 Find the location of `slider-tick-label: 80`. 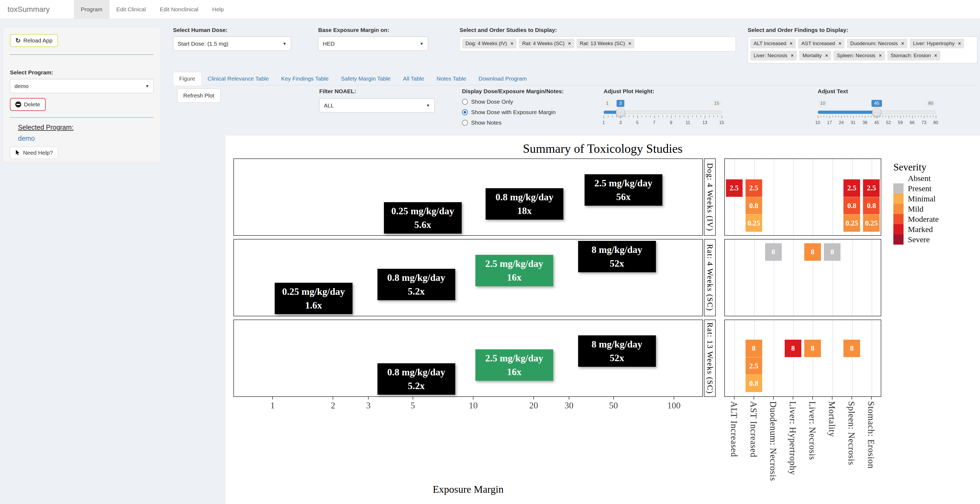

slider-tick-label: 80 is located at coordinates (936, 123).